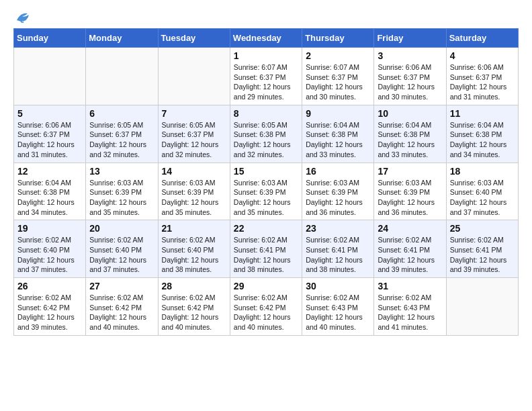  Describe the element at coordinates (482, 38) in the screenshot. I see `weekday-header-saturday: Saturday` at that location.